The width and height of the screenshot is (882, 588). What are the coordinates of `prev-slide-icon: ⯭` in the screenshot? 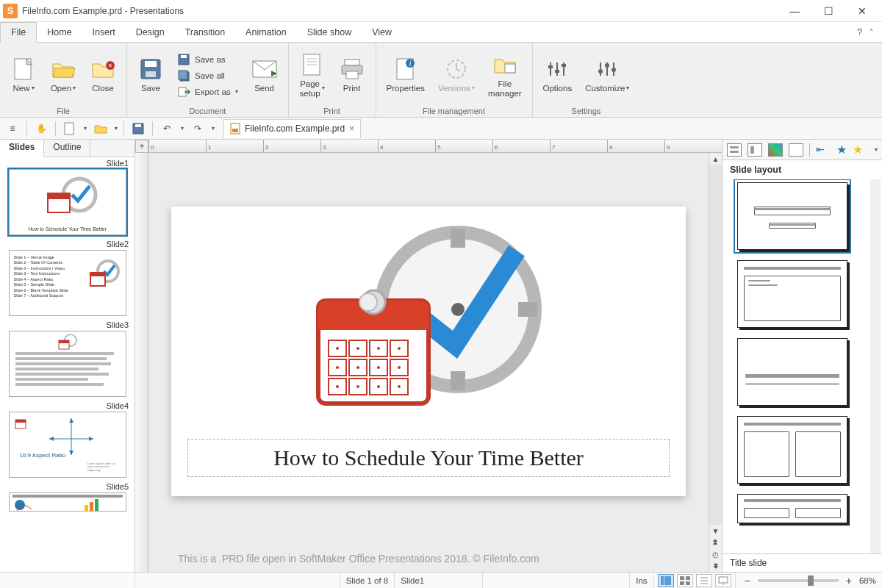 It's located at (716, 542).